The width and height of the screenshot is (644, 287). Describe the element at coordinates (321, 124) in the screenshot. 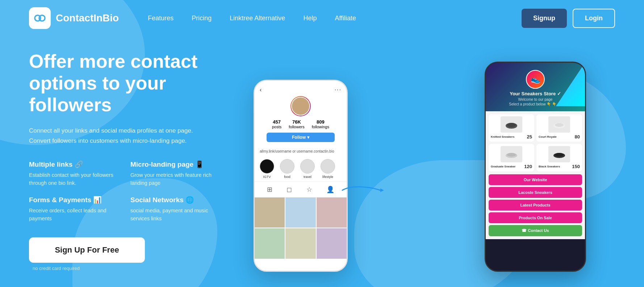

I see `ig-stat-following: 809 followings` at that location.